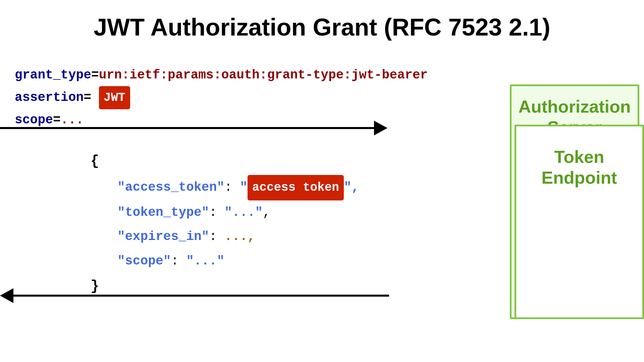 The width and height of the screenshot is (644, 362). What do you see at coordinates (579, 158) in the screenshot?
I see `token-endpoint-label: Token Endpoint` at bounding box center [579, 158].